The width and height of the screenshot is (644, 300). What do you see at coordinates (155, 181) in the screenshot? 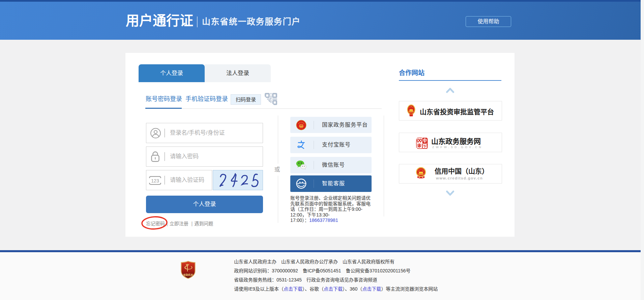
I see `svg-text: 123` at bounding box center [155, 181].